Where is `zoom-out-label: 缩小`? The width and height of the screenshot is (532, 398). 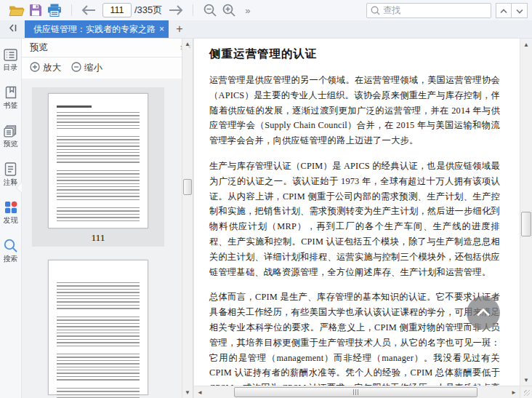
zoom-out-label: 缩小 is located at coordinates (93, 68).